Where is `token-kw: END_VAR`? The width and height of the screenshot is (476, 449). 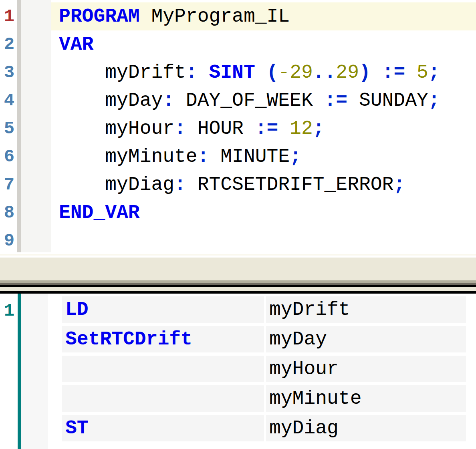 token-kw: END_VAR is located at coordinates (99, 213).